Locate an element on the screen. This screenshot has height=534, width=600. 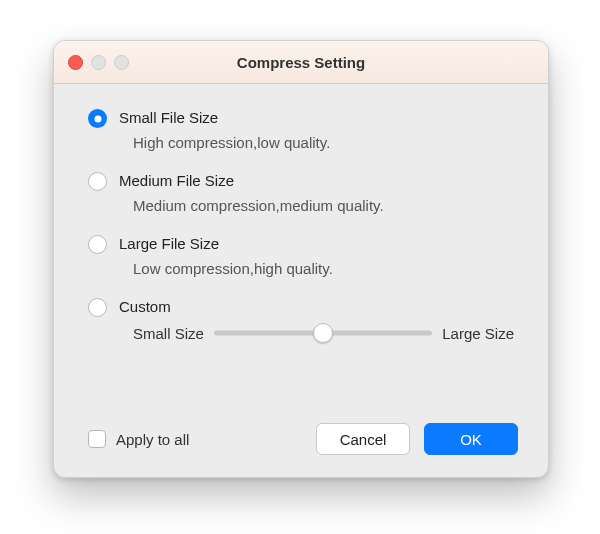
cancel-button: Cancel is located at coordinates (363, 439).